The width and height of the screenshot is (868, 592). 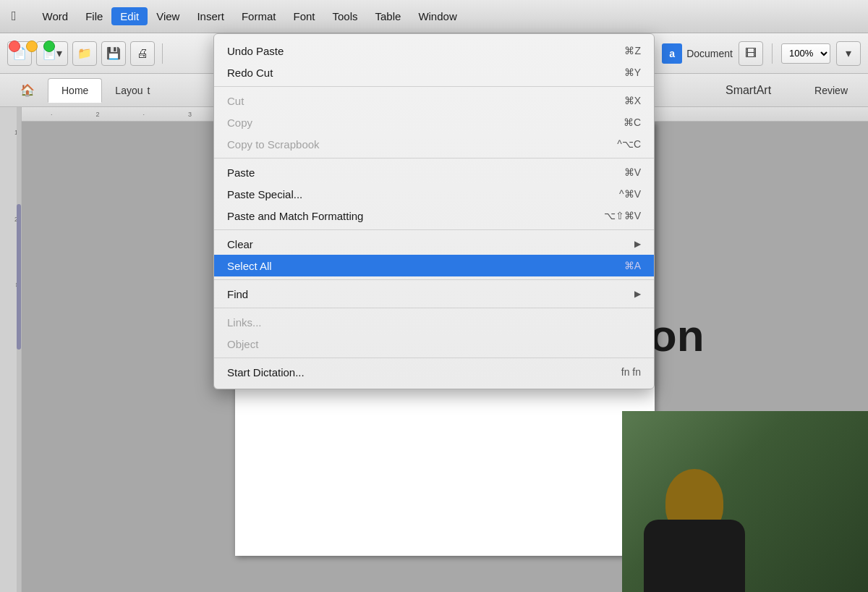 I want to click on menu-view: View, so click(x=168, y=16).